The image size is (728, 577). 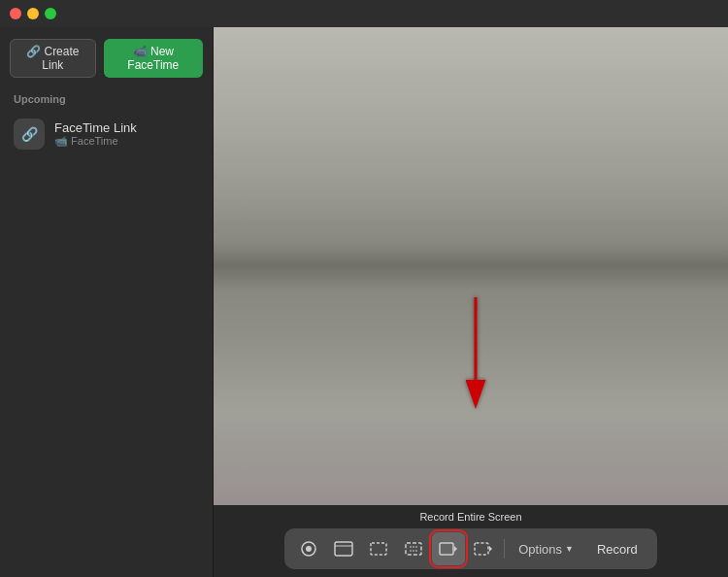 I want to click on facetime-link-text: FaceTime Link 📹 FaceTime, so click(x=95, y=134).